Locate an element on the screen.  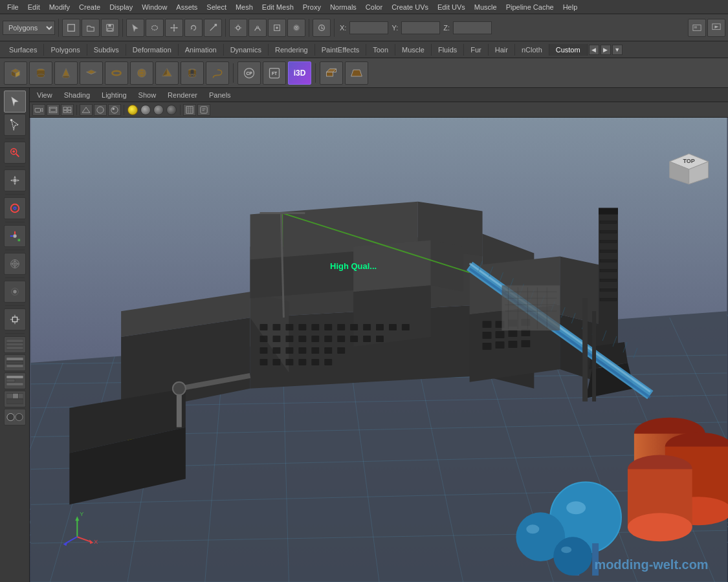
menu-window: Window is located at coordinates (154, 7).